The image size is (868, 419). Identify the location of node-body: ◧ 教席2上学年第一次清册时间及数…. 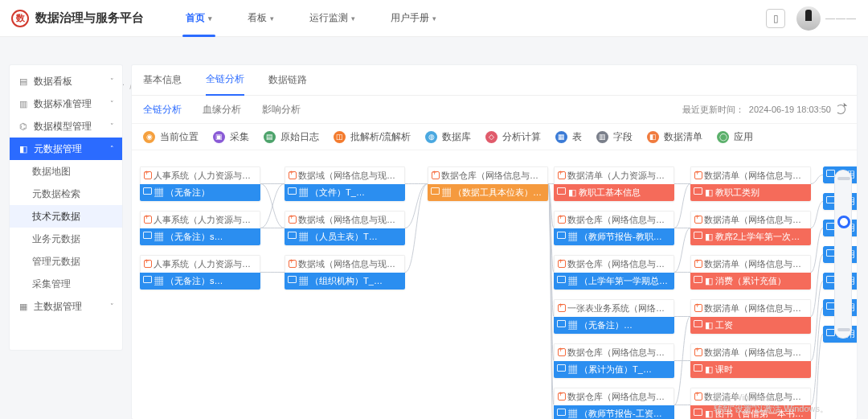
(751, 236).